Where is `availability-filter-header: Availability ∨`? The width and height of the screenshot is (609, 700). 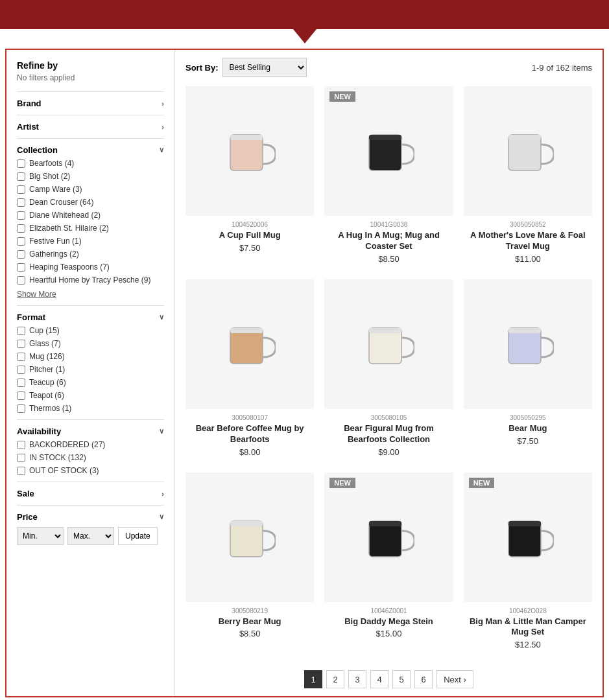 availability-filter-header: Availability ∨ is located at coordinates (91, 432).